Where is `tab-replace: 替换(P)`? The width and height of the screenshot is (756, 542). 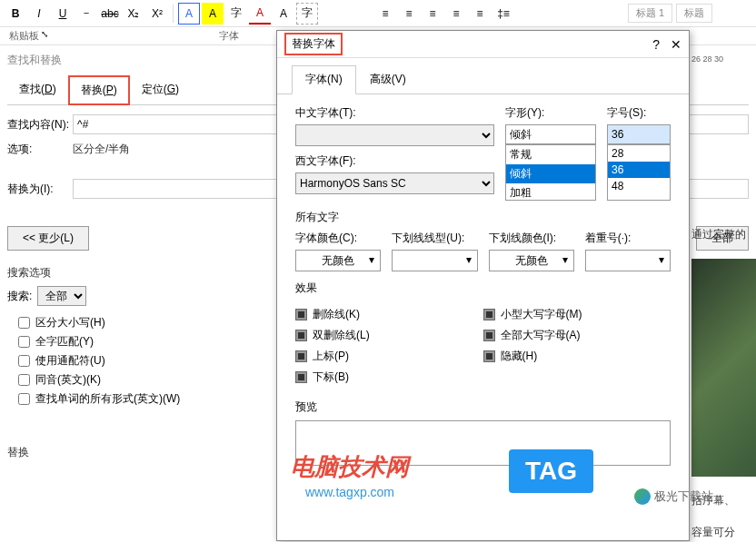 tab-replace: 替换(P) is located at coordinates (99, 91).